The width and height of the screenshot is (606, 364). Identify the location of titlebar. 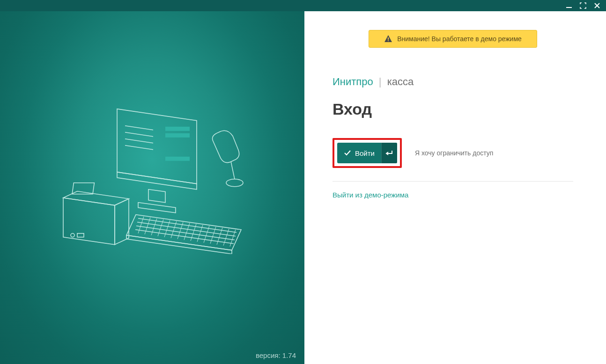
(303, 6).